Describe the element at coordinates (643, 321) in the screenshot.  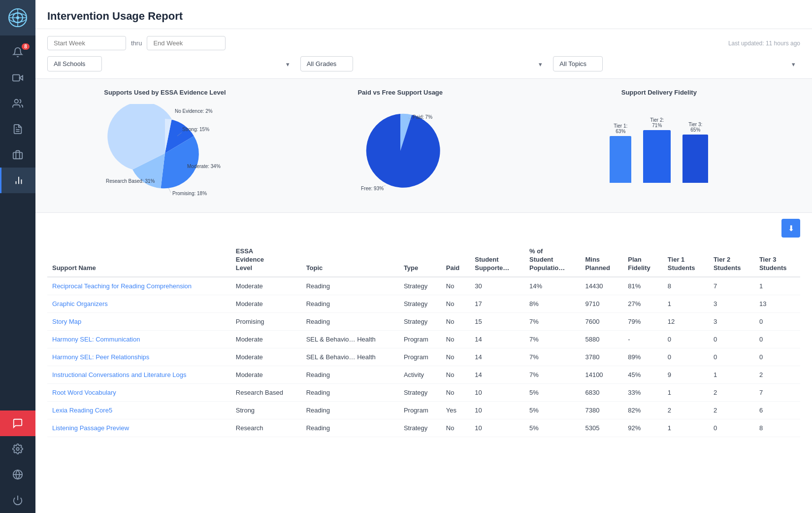
I see `cell-plan-fidelity: 79%` at that location.